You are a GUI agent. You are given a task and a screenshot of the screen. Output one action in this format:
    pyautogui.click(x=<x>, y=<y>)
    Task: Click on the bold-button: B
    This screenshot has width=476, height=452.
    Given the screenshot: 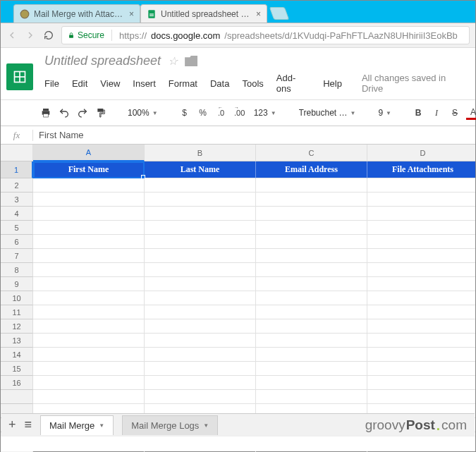 What is the action you would take?
    pyautogui.click(x=418, y=113)
    